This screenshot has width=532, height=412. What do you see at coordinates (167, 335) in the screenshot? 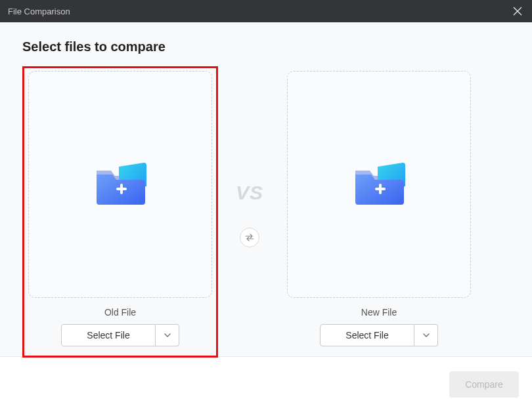
I see `old-file-dropdown-button` at bounding box center [167, 335].